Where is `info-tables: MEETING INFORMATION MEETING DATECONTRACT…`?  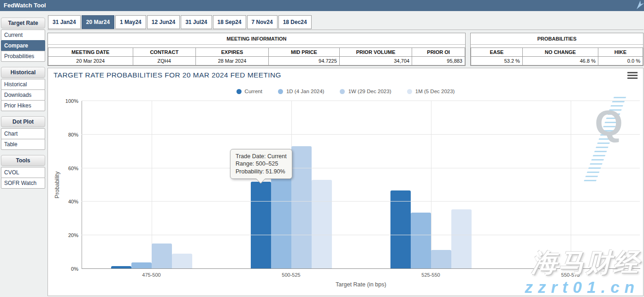 info-tables: MEETING INFORMATION MEETING DATECONTRACT… is located at coordinates (346, 49).